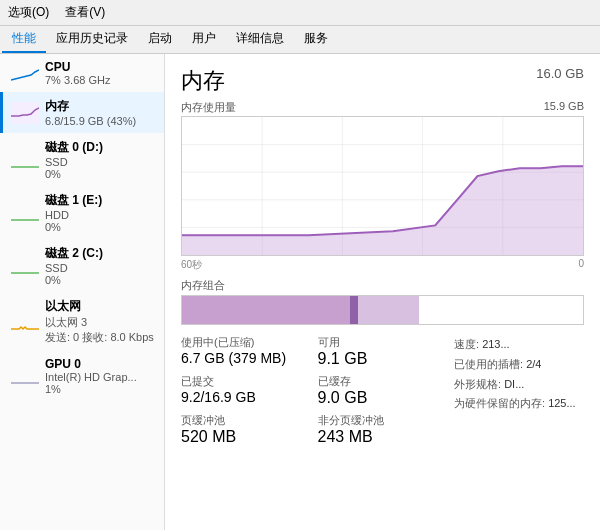 The image size is (600, 530). I want to click on composition-standby, so click(388, 310).